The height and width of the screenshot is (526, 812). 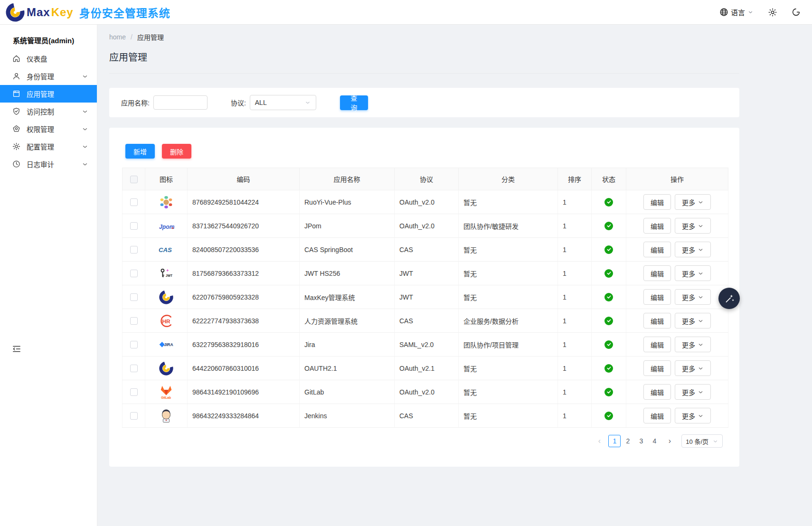 What do you see at coordinates (347, 321) in the screenshot?
I see `app-name: 人力资源管理系统` at bounding box center [347, 321].